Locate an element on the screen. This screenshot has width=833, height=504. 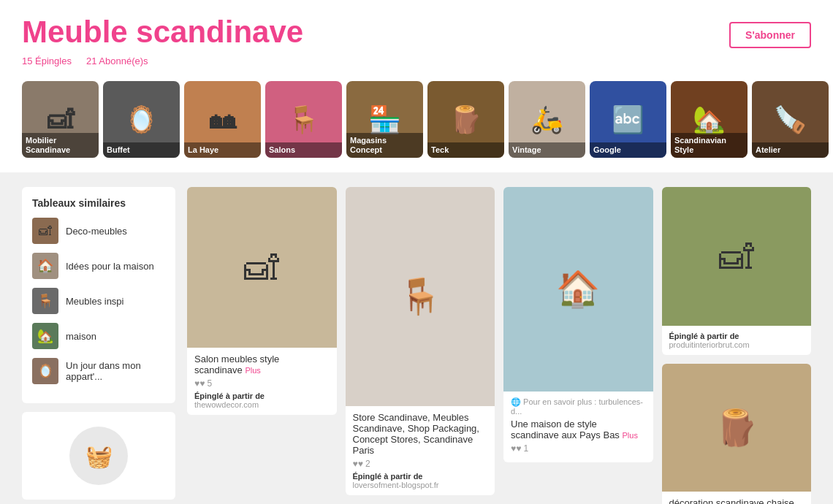
pin-likes: ♥♥ 2 is located at coordinates (421, 464).